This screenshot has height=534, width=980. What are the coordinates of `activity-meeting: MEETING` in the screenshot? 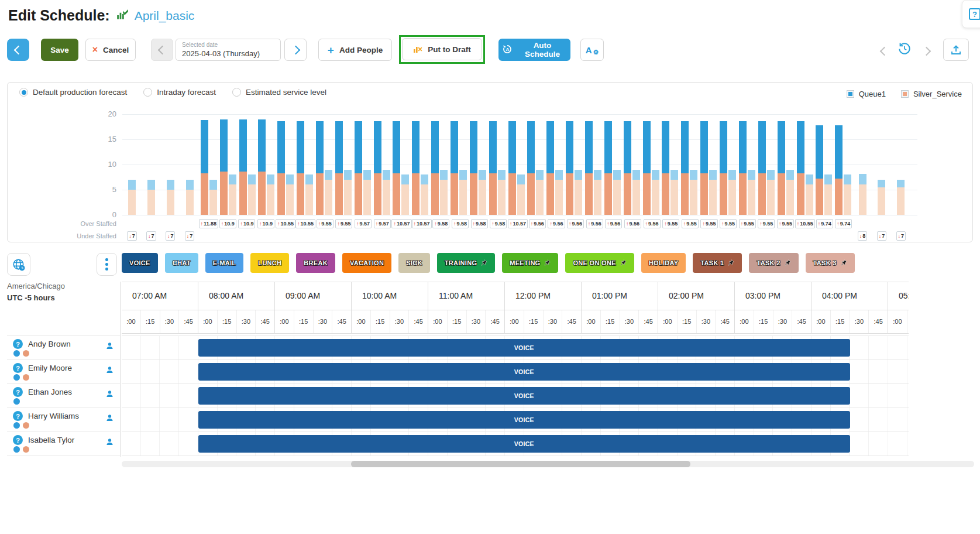 It's located at (530, 263).